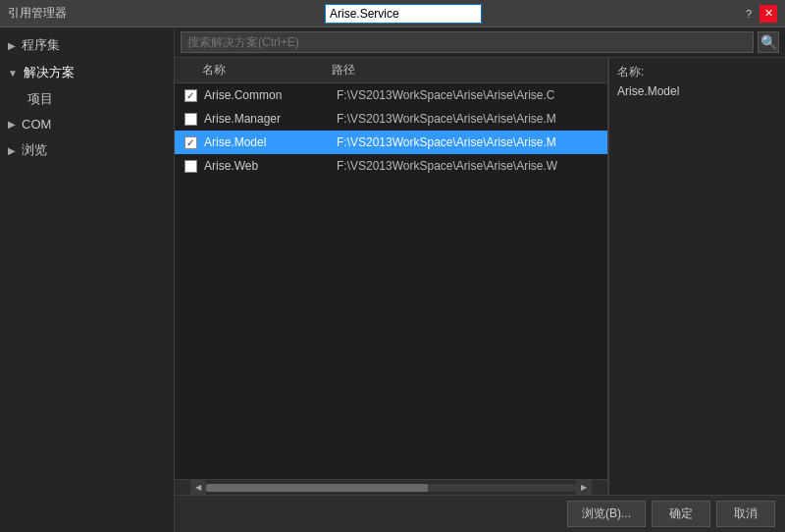 This screenshot has width=785, height=532. What do you see at coordinates (584, 488) in the screenshot?
I see `scroll-right-arrow: ▶` at bounding box center [584, 488].